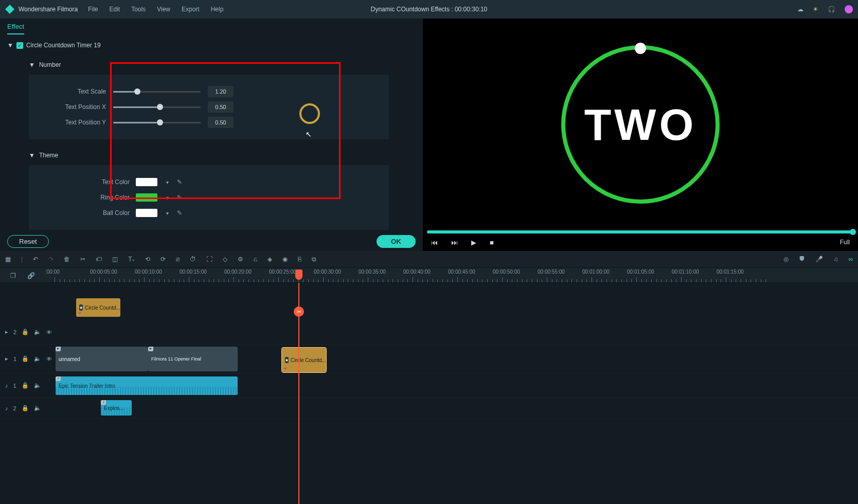  I want to click on user-avatar, so click(849, 9).